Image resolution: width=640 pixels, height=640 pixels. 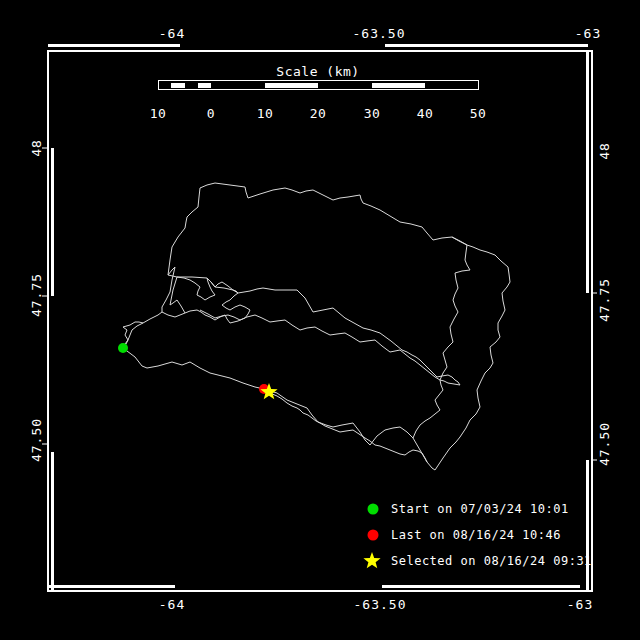 I want to click on graticule-label-top: -63, so click(x=588, y=34).